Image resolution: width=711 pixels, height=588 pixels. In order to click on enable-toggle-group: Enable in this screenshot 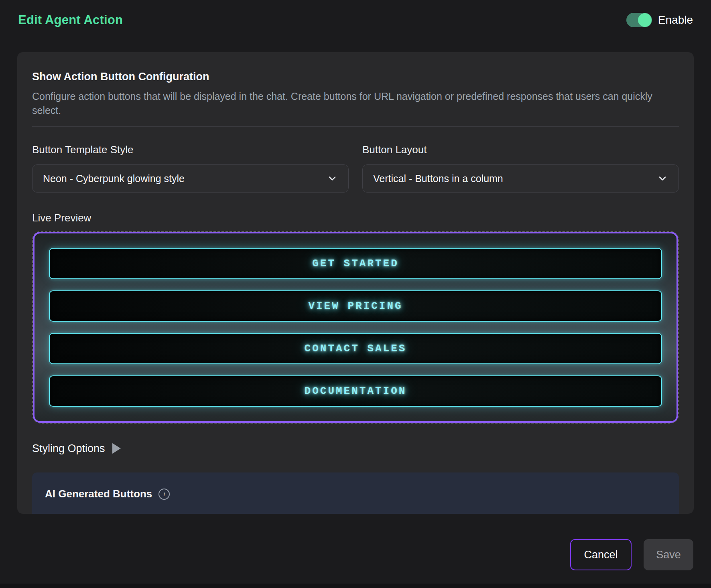, I will do `click(660, 20)`.